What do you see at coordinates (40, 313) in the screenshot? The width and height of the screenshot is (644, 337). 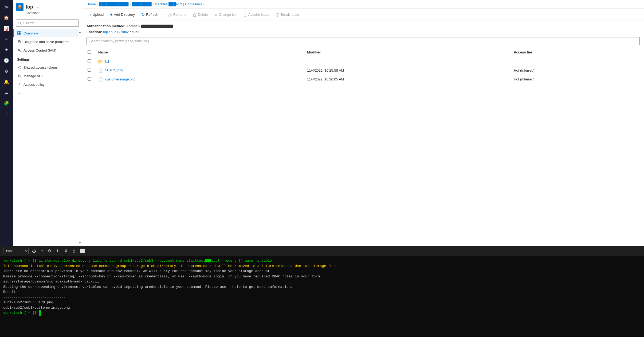 I see `term-cursor` at bounding box center [40, 313].